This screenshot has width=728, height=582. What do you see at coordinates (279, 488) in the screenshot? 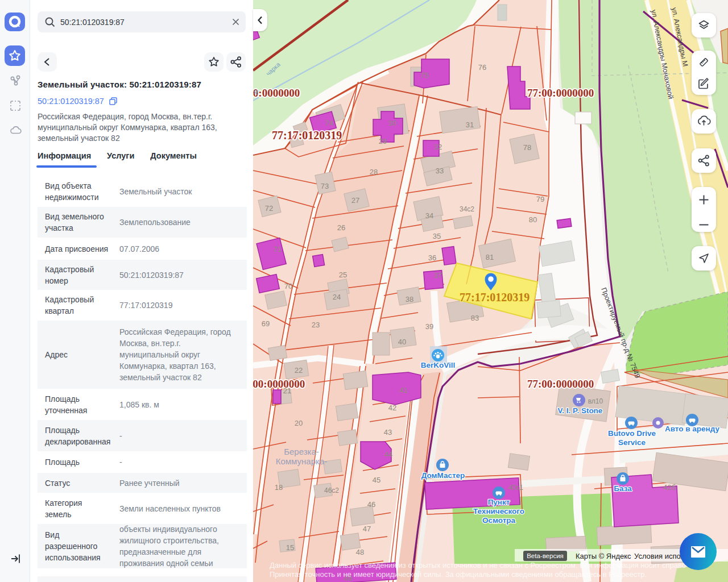
I see `svg-text: 18` at bounding box center [279, 488].